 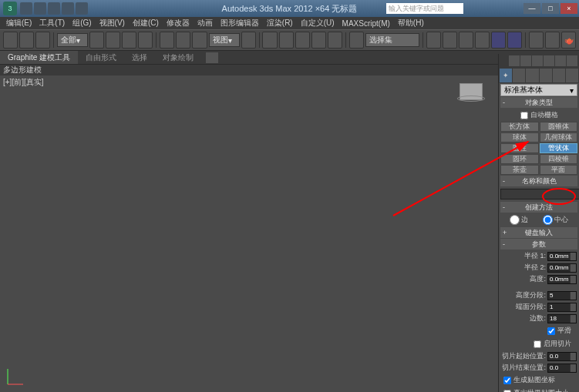 I want to click on qat-open-icon, so click(x=40, y=8).